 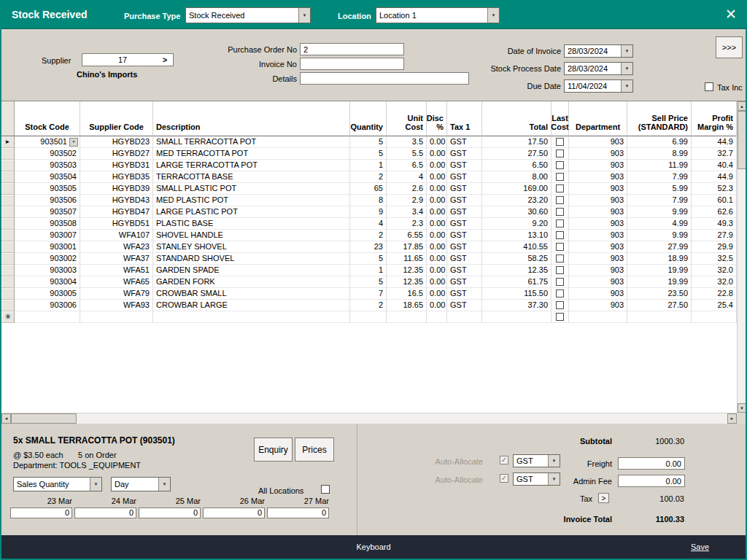 I want to click on grid-cell-description: SMALL PLASTIC POT, so click(x=252, y=189).